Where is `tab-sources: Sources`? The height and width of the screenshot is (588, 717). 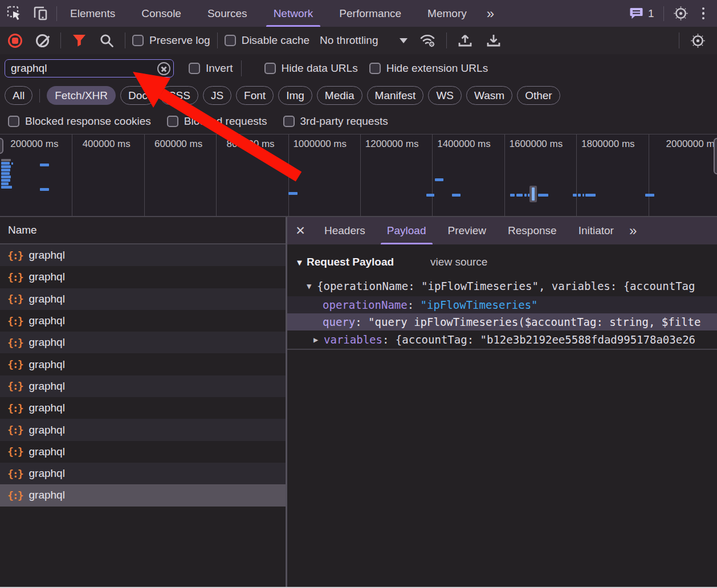 tab-sources: Sources is located at coordinates (227, 14).